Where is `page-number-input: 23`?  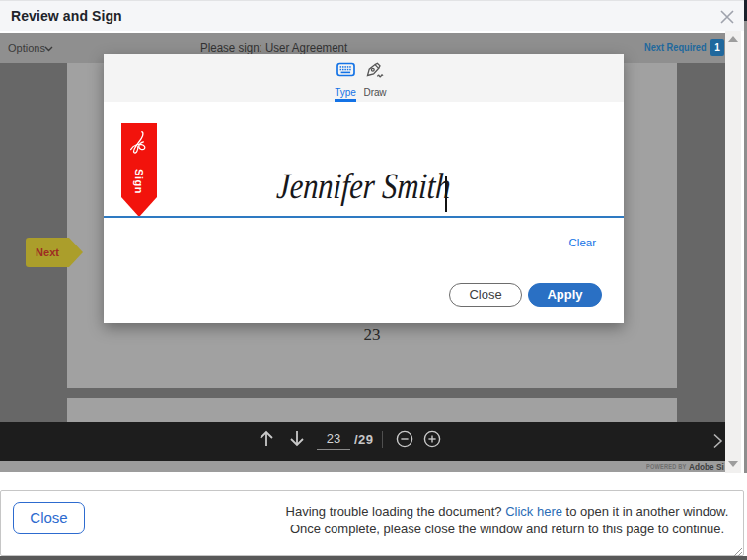 page-number-input: 23 is located at coordinates (334, 440).